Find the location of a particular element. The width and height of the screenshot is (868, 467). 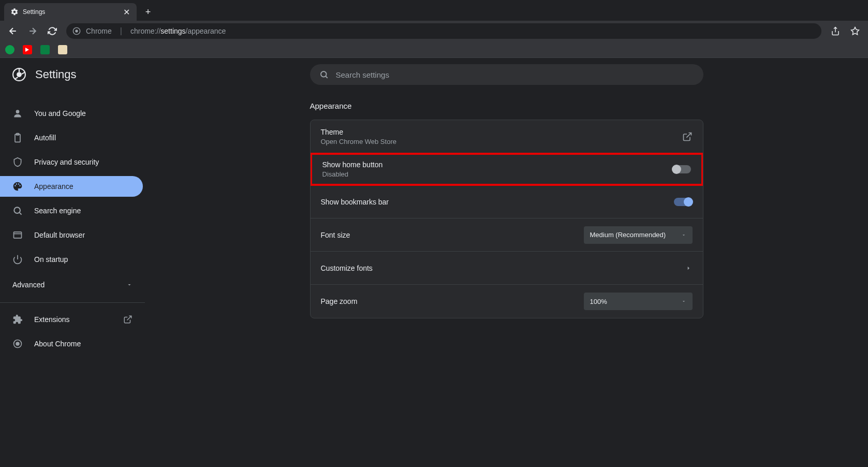

sidebar-item-extensions: Extensions is located at coordinates (72, 319).